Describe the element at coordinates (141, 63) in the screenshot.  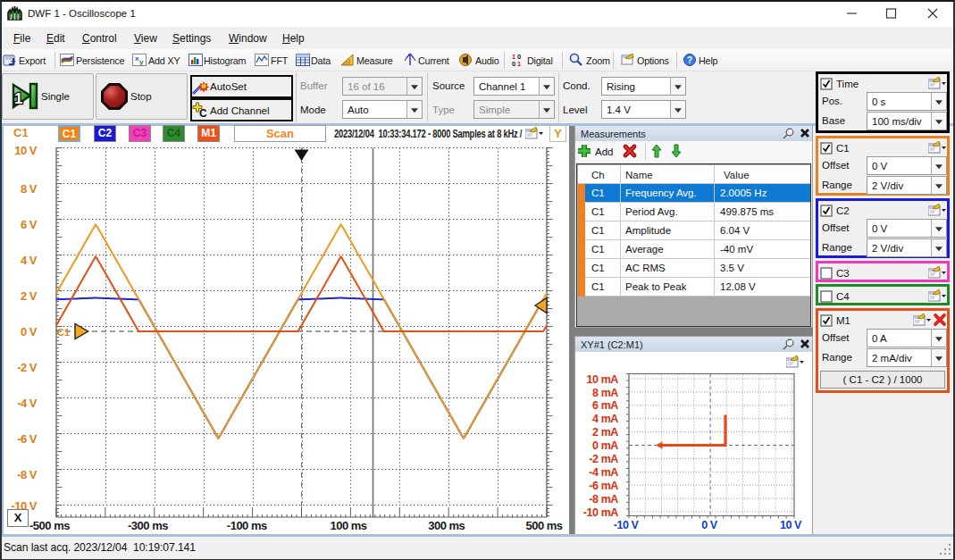
I see `svg-text: y` at that location.